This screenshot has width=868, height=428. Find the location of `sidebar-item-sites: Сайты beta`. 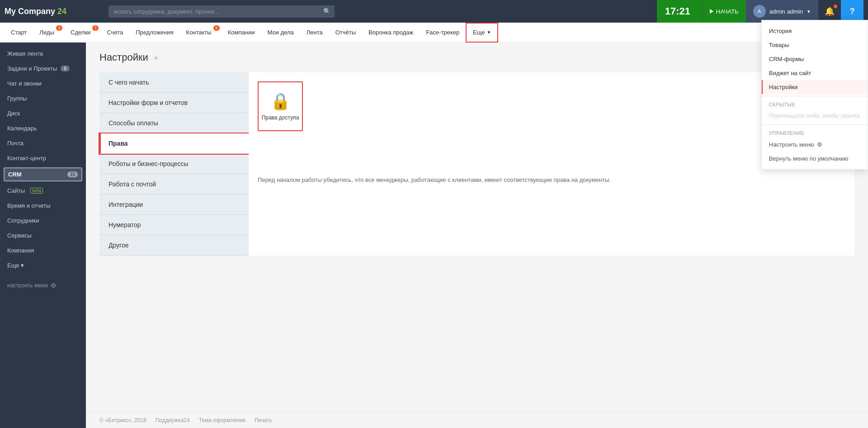

sidebar-item-sites: Сайты beta is located at coordinates (43, 191).